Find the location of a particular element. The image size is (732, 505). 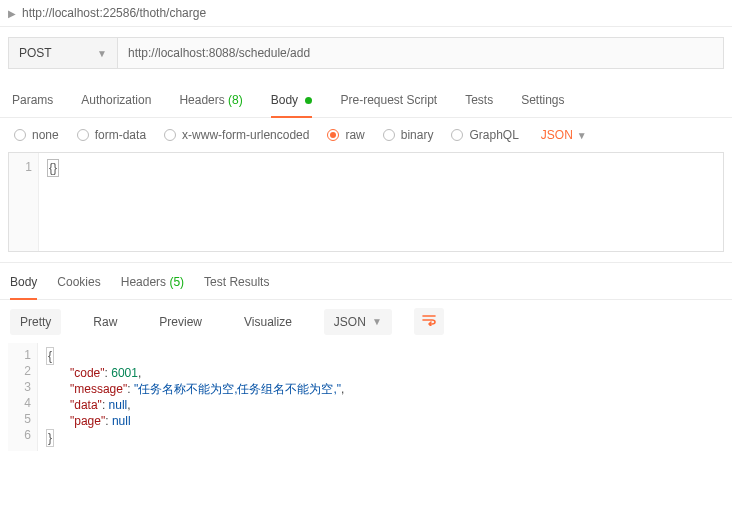

tab-body-label: Body is located at coordinates (284, 100).